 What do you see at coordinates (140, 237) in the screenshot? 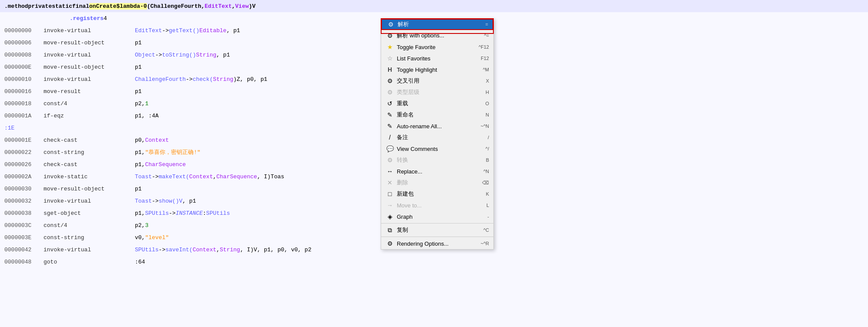
I see `arg-16a: v0,` at bounding box center [140, 237].